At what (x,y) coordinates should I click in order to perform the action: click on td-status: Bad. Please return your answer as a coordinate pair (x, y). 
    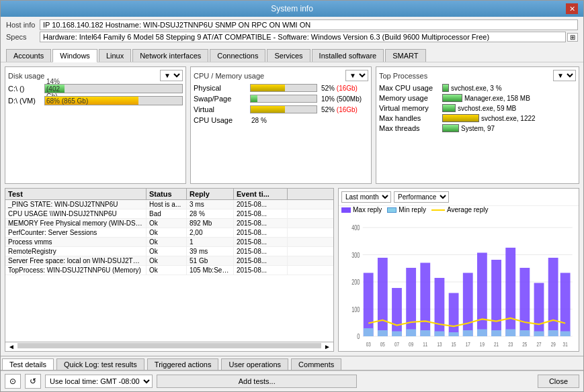
    Looking at the image, I should click on (167, 213).